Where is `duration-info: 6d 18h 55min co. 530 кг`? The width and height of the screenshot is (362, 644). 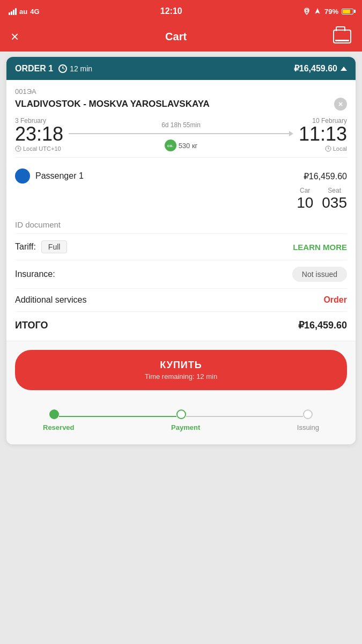
duration-info: 6d 18h 55min co. 530 кг is located at coordinates (181, 134).